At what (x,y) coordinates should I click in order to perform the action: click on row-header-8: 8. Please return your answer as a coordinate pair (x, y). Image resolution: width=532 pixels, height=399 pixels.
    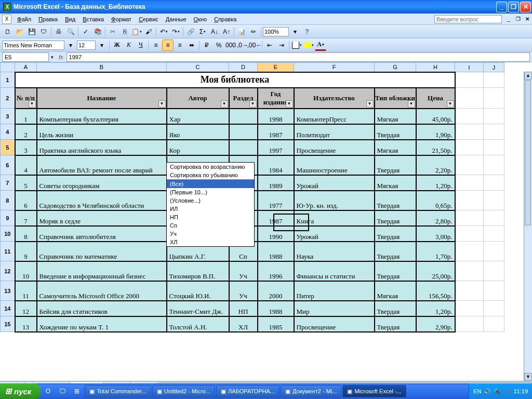
    Looking at the image, I should click on (8, 201).